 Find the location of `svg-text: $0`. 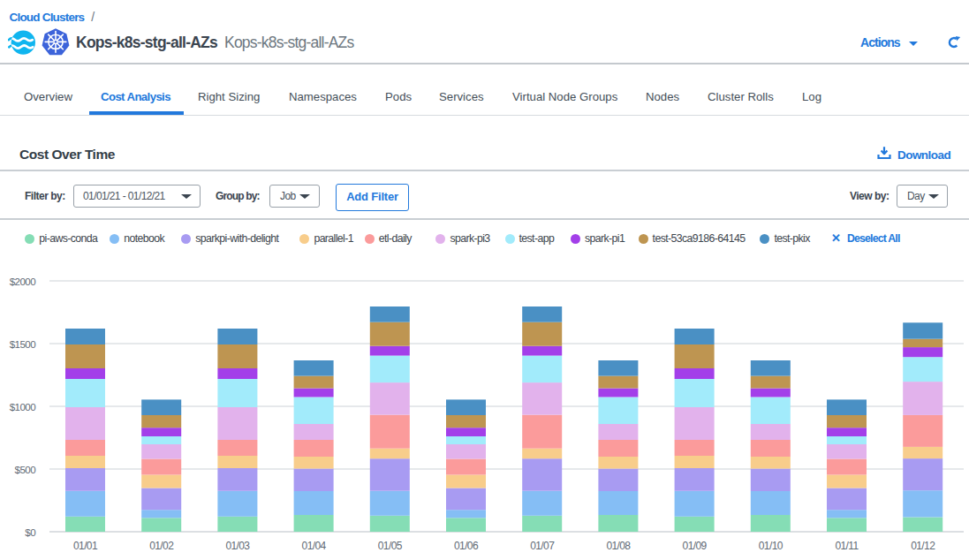

svg-text: $0 is located at coordinates (30, 532).